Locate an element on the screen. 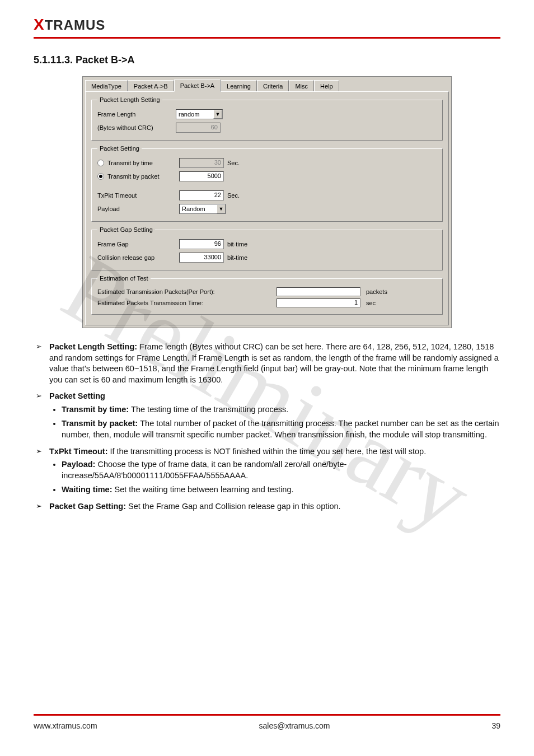 Image resolution: width=534 pixels, height=756 pixels. est-packets-unit: packets is located at coordinates (377, 292).